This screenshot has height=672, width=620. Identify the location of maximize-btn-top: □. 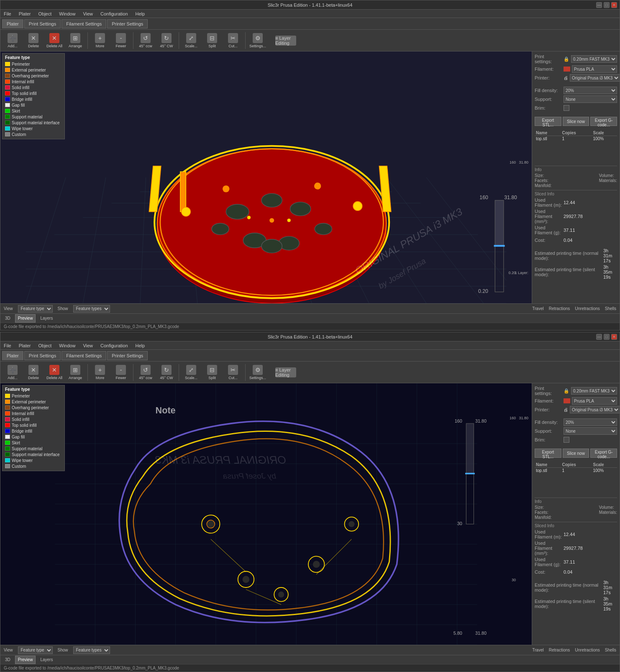
(607, 5).